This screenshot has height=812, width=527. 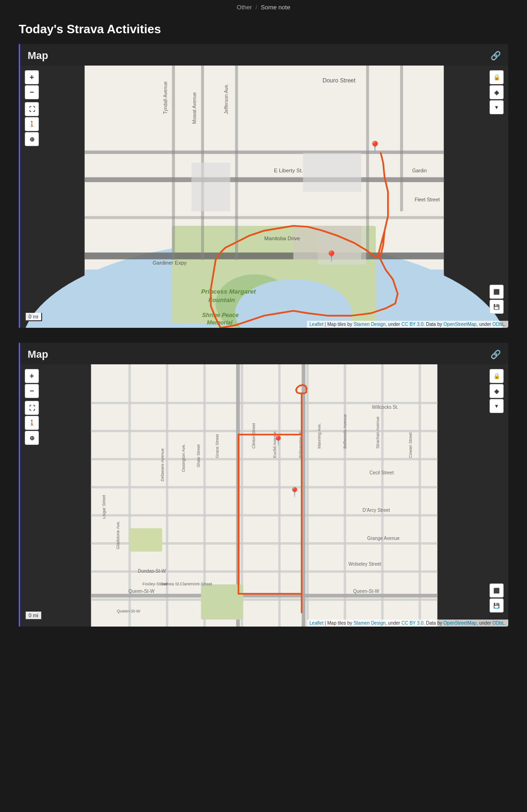 I want to click on map-controls-left-2: + − ⛶ 🚶 ⊕, so click(x=32, y=407).